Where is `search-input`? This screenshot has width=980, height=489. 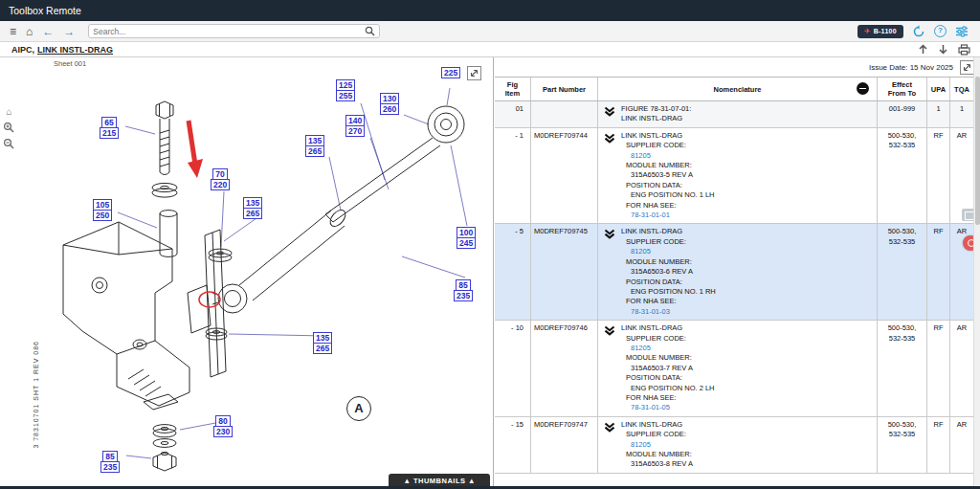 search-input is located at coordinates (229, 32).